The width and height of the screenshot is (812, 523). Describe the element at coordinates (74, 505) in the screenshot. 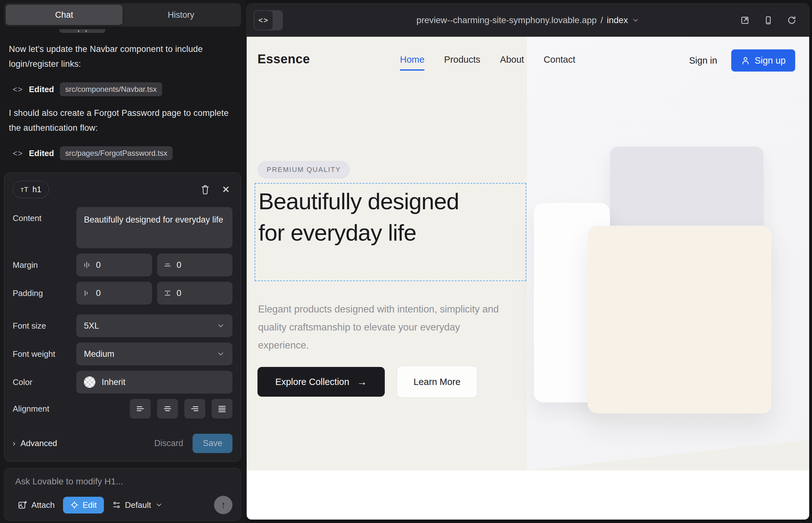

I see `target-icon` at that location.